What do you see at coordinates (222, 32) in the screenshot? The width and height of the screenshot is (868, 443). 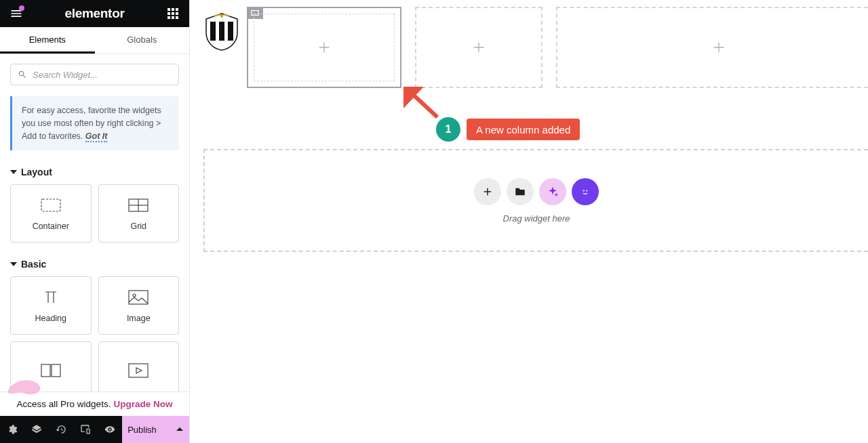 I see `page-logo-image` at bounding box center [222, 32].